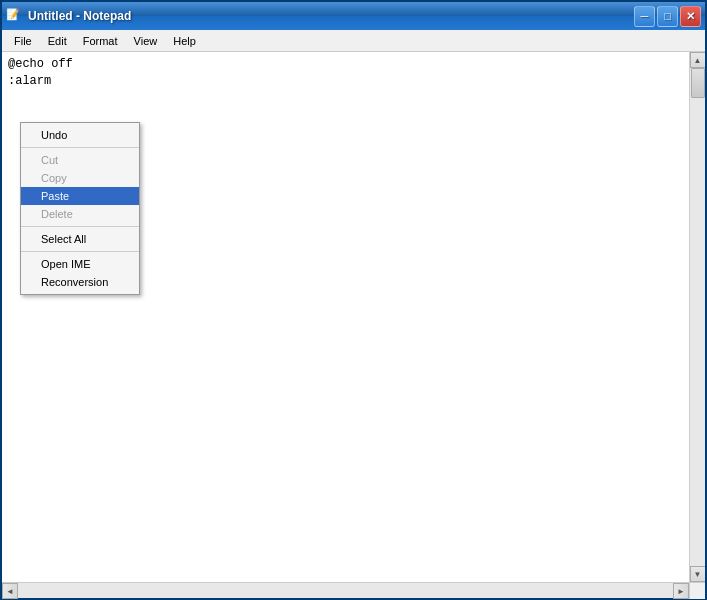 The height and width of the screenshot is (600, 707). I want to click on menu-edit: Edit, so click(58, 41).